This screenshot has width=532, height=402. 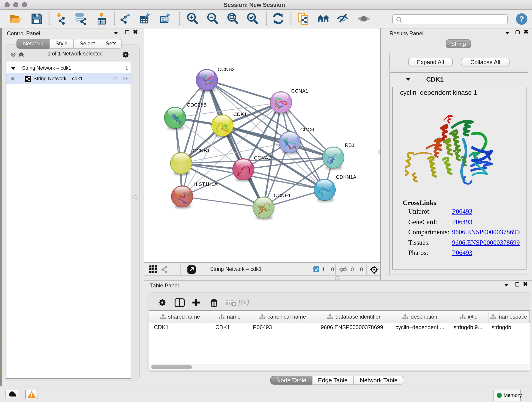 I want to click on svg-text: CCNA2, so click(x=262, y=158).